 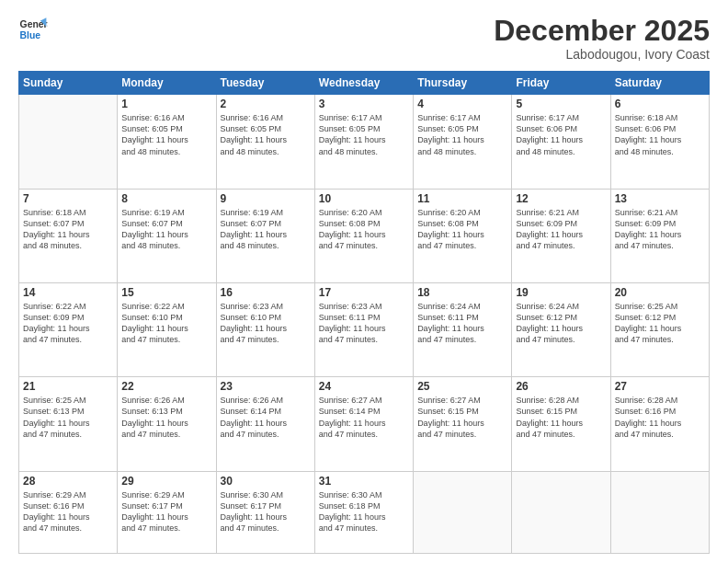 I want to click on day-cell: 17Sunrise: 6:23 AM Sunset: 6:11 PM Dayli…, so click(x=364, y=329).